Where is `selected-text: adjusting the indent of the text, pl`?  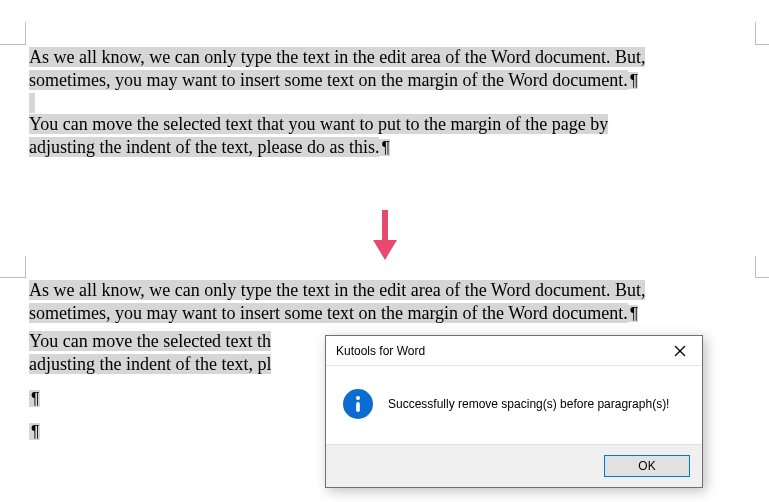 selected-text: adjusting the indent of the text, pl is located at coordinates (150, 364).